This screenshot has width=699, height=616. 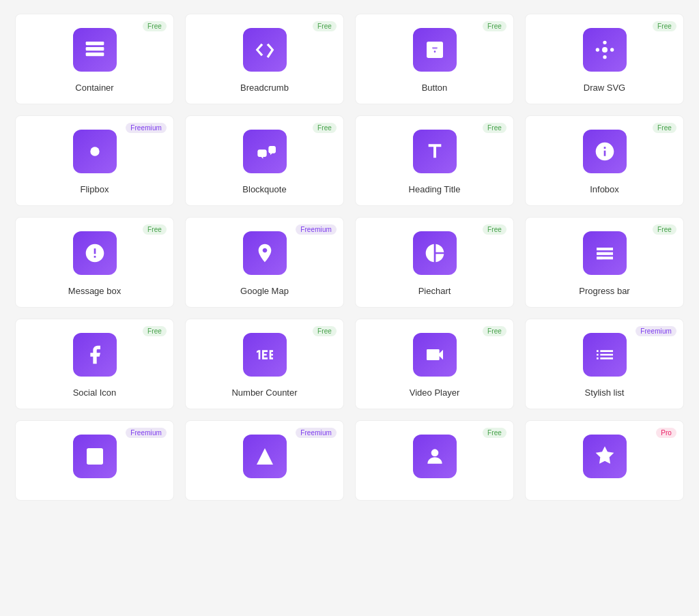 What do you see at coordinates (435, 87) in the screenshot?
I see `card-label-button: Button` at bounding box center [435, 87].